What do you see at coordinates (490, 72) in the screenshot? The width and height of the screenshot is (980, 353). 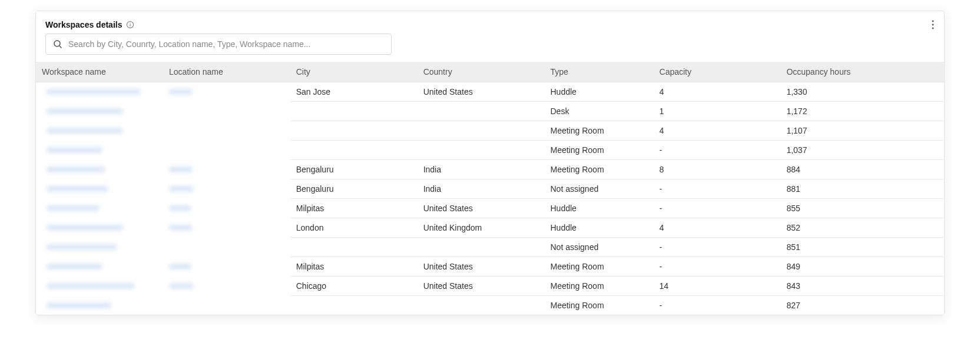 I see `table-header-row: Workspace name Location name City Countr…` at bounding box center [490, 72].